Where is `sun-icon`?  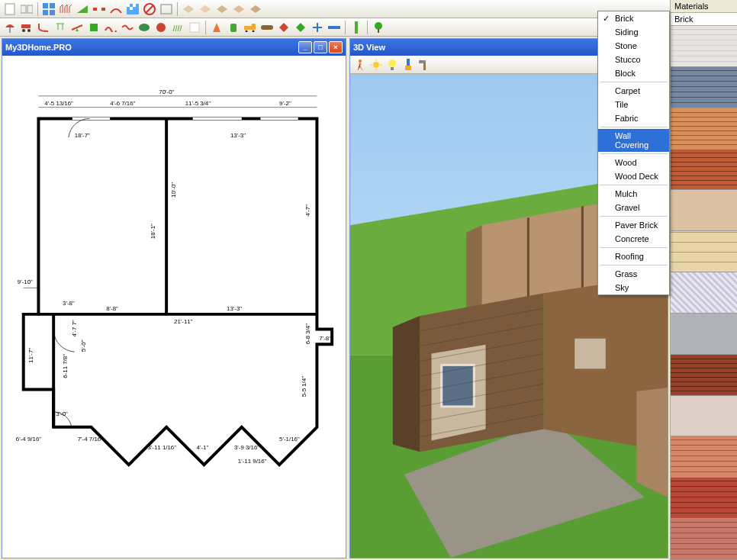
sun-icon is located at coordinates (376, 65).